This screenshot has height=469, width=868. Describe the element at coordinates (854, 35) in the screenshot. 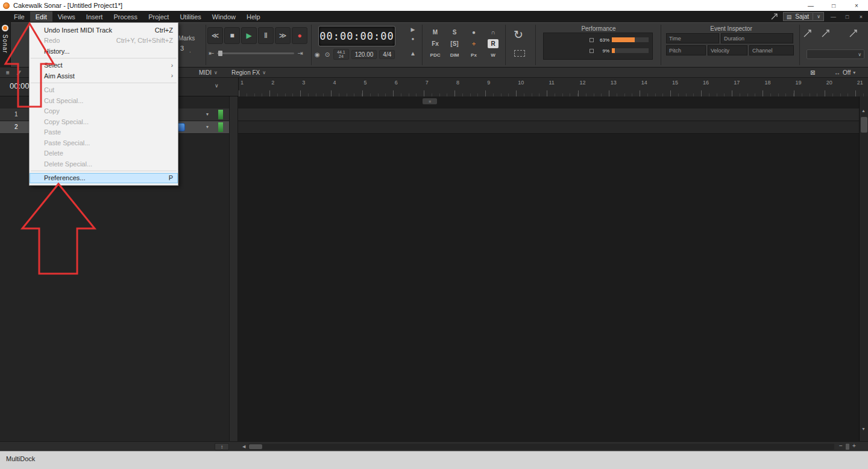

I see `pattern-tool-icon` at that location.